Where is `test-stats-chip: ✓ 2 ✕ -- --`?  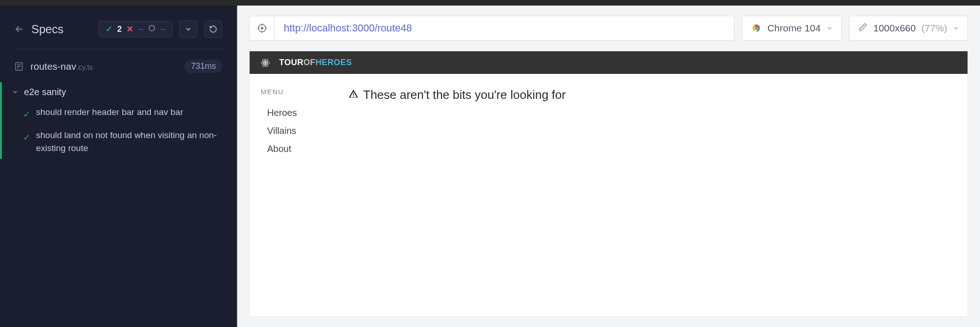 test-stats-chip: ✓ 2 ✕ -- -- is located at coordinates (136, 29).